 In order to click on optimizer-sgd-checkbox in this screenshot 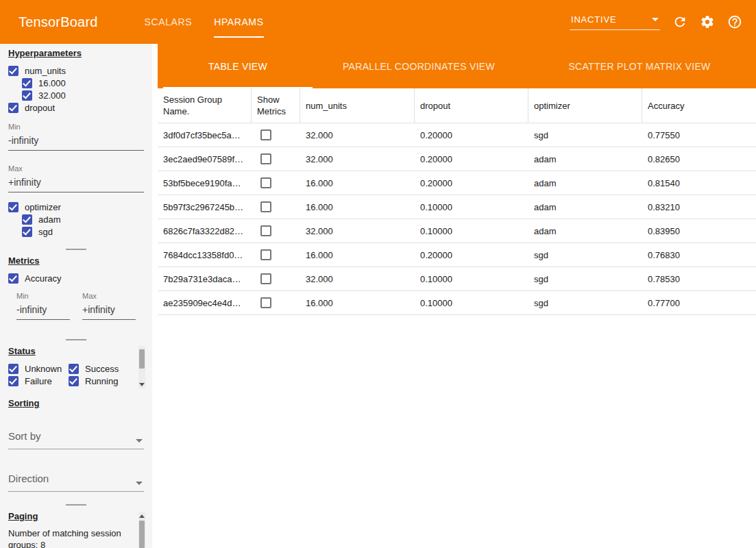, I will do `click(27, 232)`.